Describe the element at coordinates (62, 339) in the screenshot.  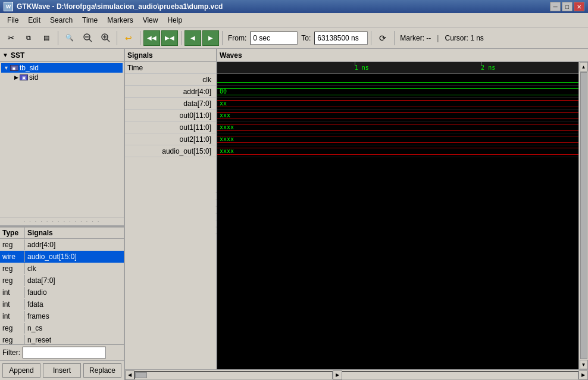
I see `sig-row-n-reset: reg n_reset` at that location.